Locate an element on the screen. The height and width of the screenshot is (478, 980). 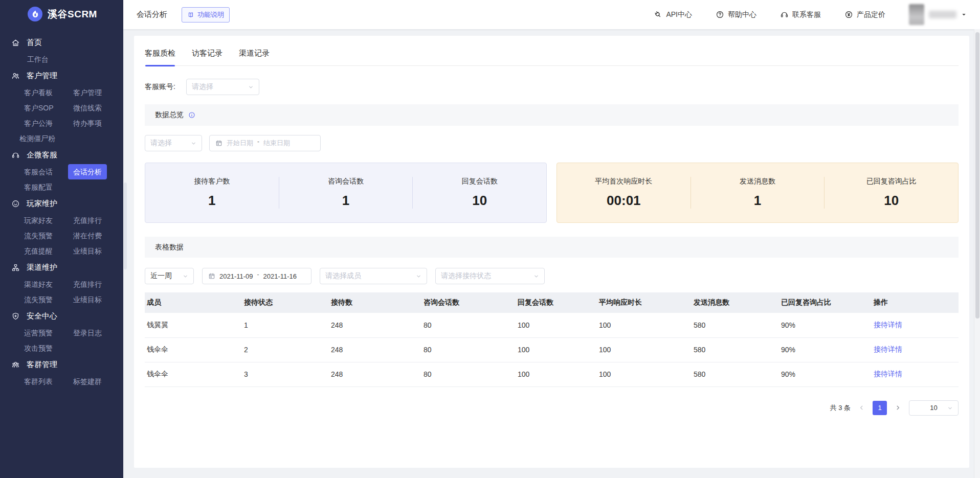
group-label: 首页 is located at coordinates (34, 43).